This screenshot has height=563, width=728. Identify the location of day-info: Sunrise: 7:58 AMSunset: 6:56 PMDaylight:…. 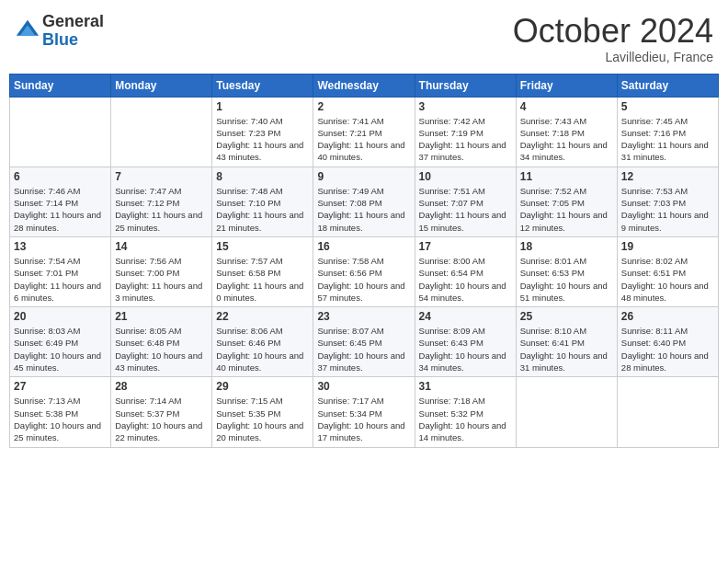
(364, 280).